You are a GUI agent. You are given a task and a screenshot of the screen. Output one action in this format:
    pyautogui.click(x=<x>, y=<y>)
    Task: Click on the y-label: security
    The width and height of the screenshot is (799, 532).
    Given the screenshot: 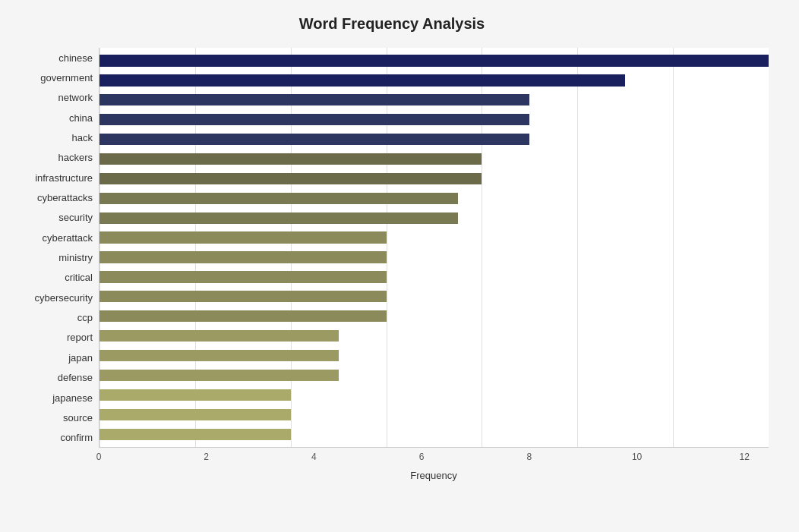 What is the action you would take?
    pyautogui.click(x=76, y=218)
    